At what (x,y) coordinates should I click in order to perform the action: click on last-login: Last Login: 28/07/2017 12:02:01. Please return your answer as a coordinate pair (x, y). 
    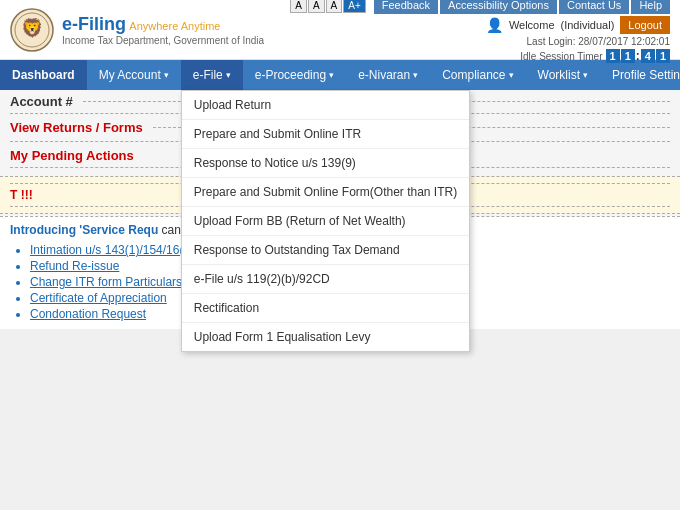
    Looking at the image, I should click on (598, 42).